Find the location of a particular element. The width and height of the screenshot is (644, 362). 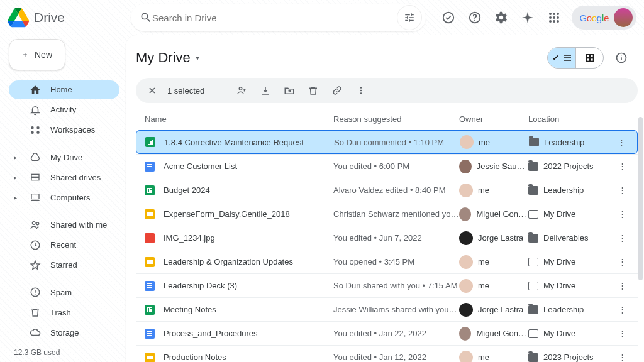

sidebar-item-home: Home is located at coordinates (64, 90).